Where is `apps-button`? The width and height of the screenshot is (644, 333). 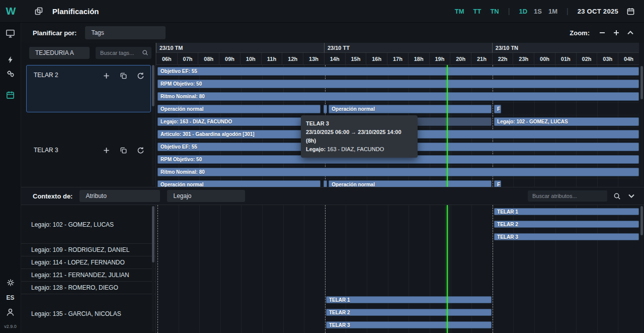
apps-button is located at coordinates (39, 11).